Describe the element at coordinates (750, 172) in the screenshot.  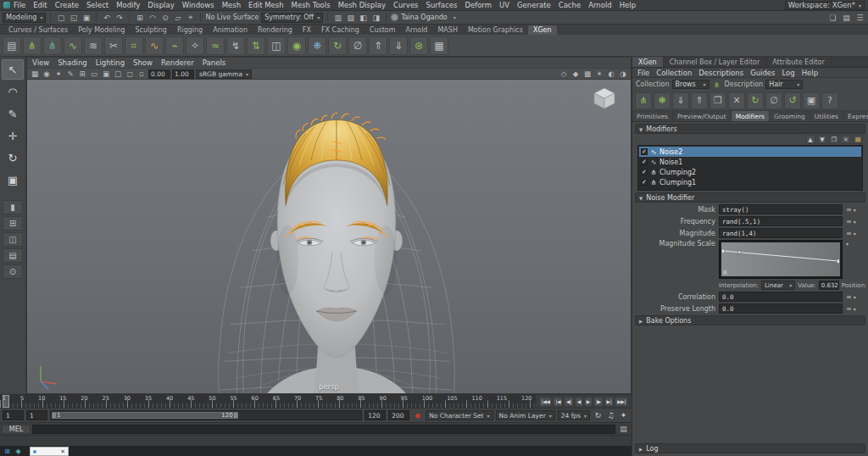
I see `modifier-list-item: ⋔ Clumping2` at that location.